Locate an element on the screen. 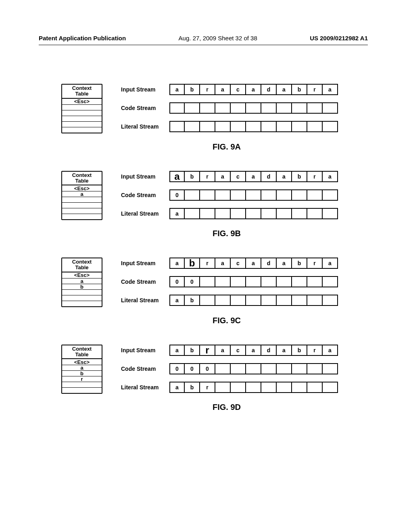 The image size is (413, 532). input-stream-cell: c is located at coordinates (238, 263).